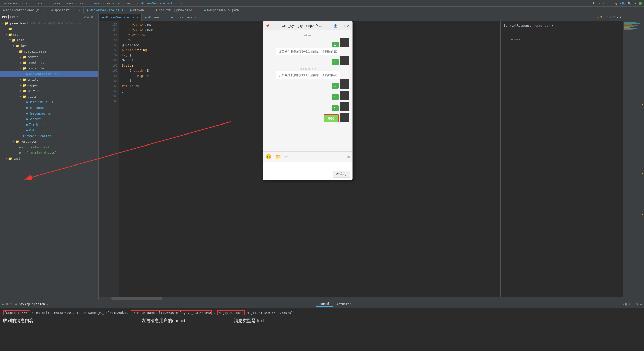  What do you see at coordinates (286, 157) in the screenshot?
I see `scissors-button: ✂` at bounding box center [286, 157].